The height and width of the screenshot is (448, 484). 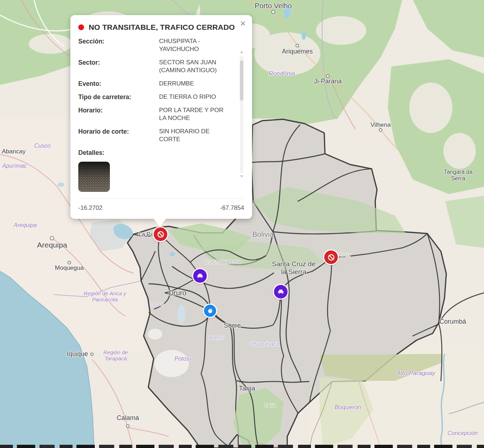 What do you see at coordinates (153, 67) in the screenshot?
I see `field-row: Sector:SECTOR SAN JUAN (CAMINO ANTIGUO)` at bounding box center [153, 67].